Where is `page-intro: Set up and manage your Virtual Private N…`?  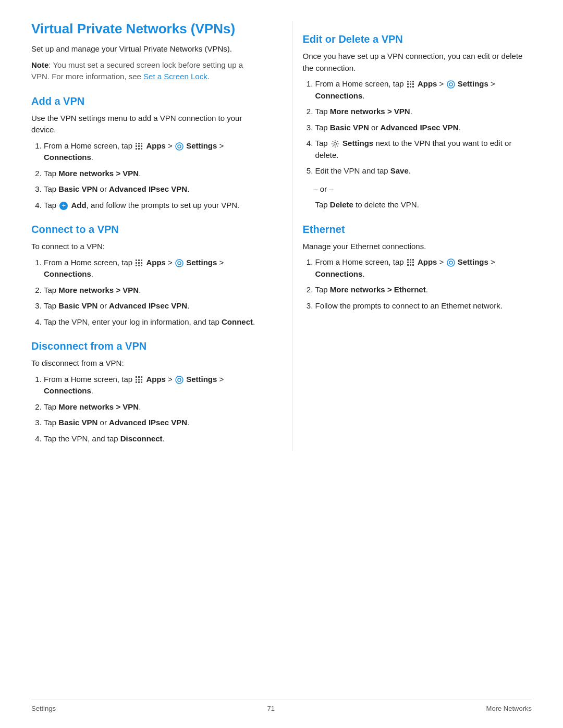
page-intro: Set up and manage your Virtual Private N… is located at coordinates (146, 49).